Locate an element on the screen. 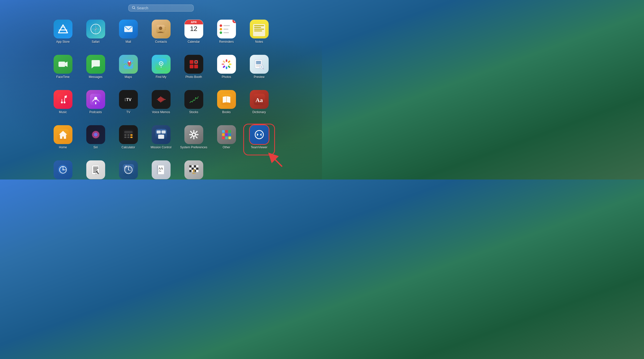 The height and width of the screenshot is (359, 644). app-notes: Notes is located at coordinates (259, 34).